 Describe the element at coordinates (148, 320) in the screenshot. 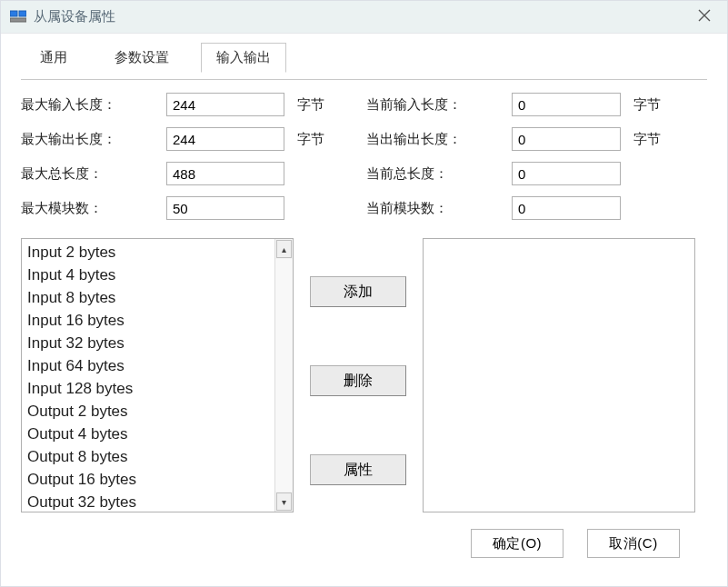

I see `list-item: Input 16 bytes` at that location.